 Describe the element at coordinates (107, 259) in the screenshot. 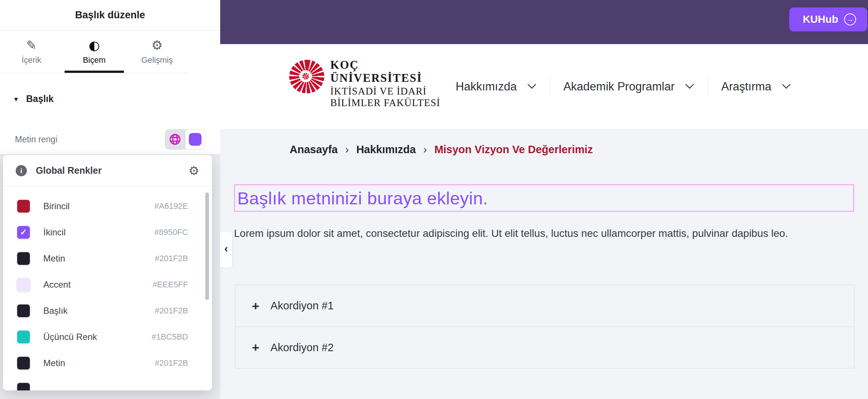

I see `color-row-metin: Metin #201F2B` at that location.